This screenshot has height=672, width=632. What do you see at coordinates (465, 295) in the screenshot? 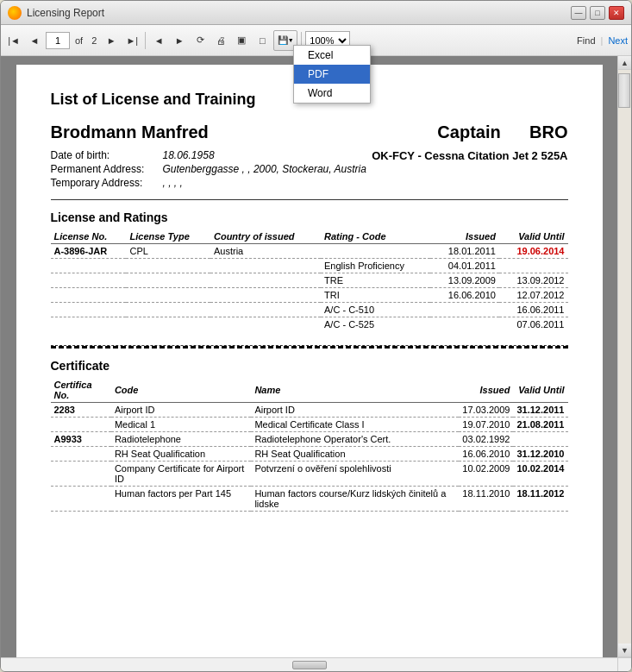
I see `license-issued-cell: 16.06.2010` at bounding box center [465, 295].